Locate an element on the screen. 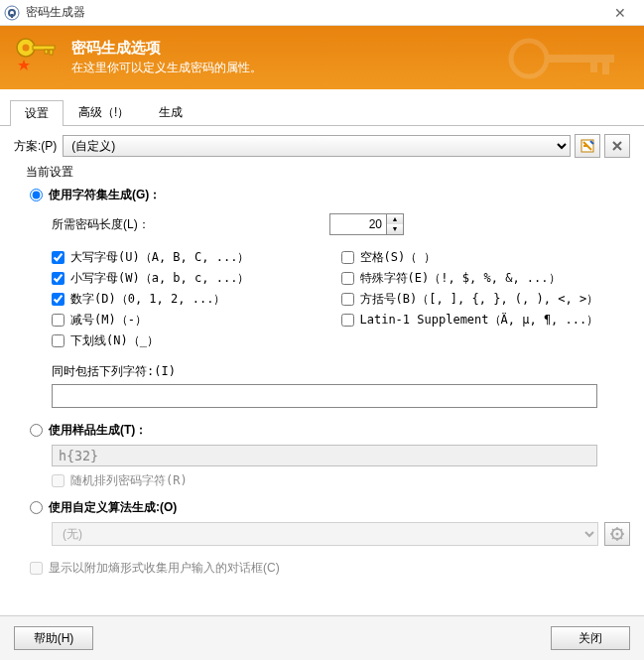 The height and width of the screenshot is (660, 644). charset-left-label-2: 数字(D)（0, 1, 2, ...） is located at coordinates (148, 300).